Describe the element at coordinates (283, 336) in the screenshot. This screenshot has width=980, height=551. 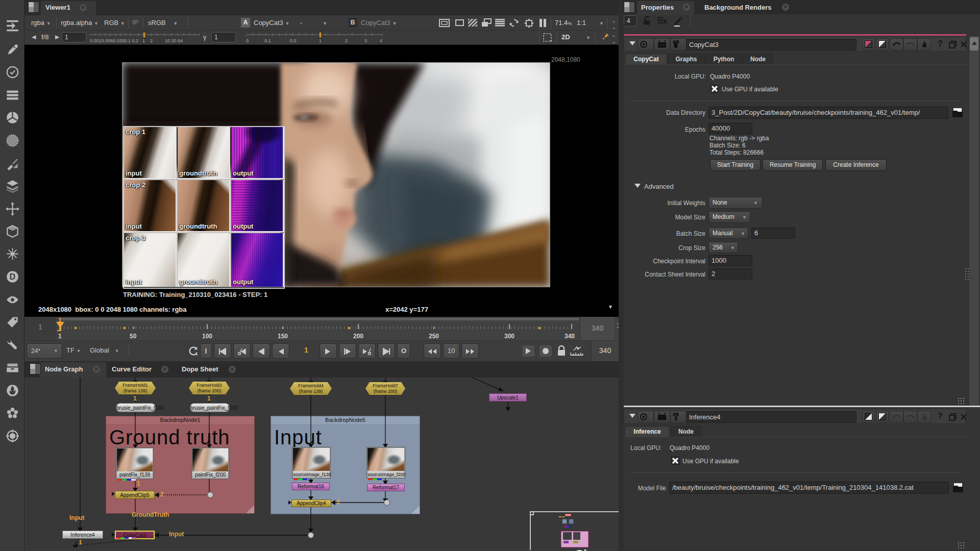
I see `svg-text: 150` at that location.